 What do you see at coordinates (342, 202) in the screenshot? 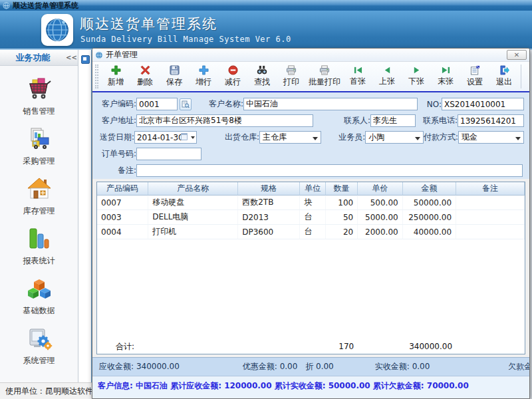
I see `cell-qty: 100` at bounding box center [342, 202].